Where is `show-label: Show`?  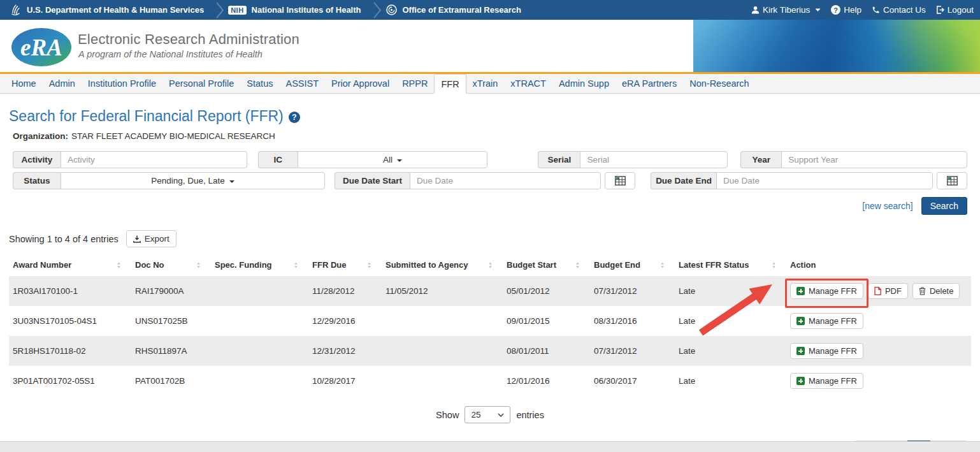
show-label: Show is located at coordinates (447, 415).